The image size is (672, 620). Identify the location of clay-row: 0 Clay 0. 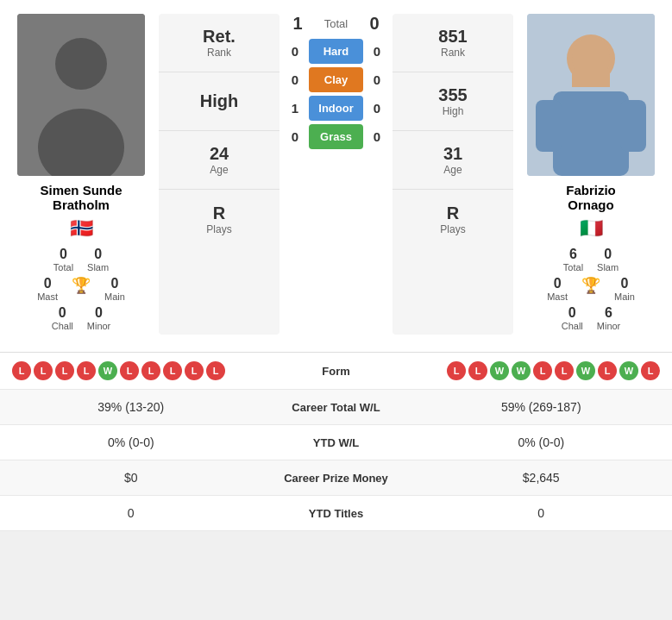
(336, 79).